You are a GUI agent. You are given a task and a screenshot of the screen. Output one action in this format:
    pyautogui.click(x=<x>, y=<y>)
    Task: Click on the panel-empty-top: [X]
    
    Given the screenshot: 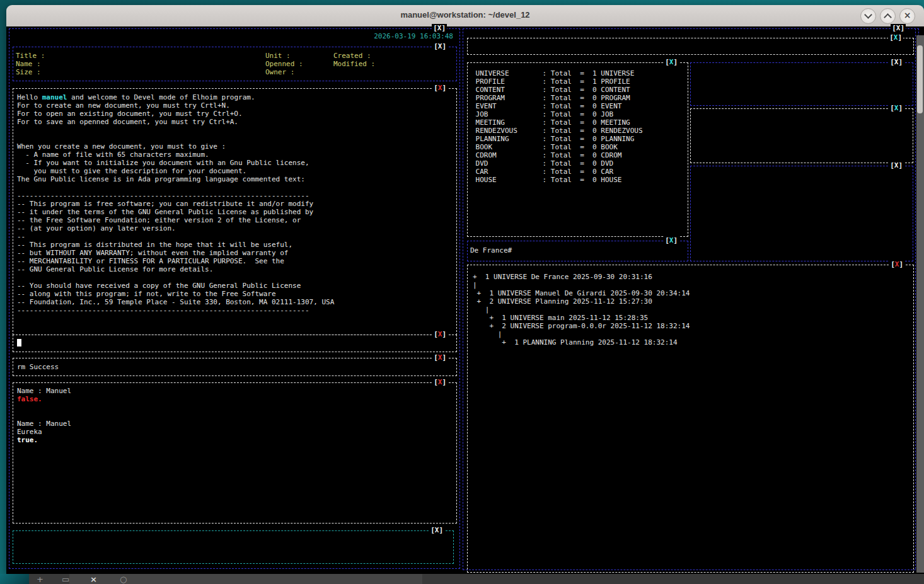 What is the action you would take?
    pyautogui.click(x=691, y=47)
    